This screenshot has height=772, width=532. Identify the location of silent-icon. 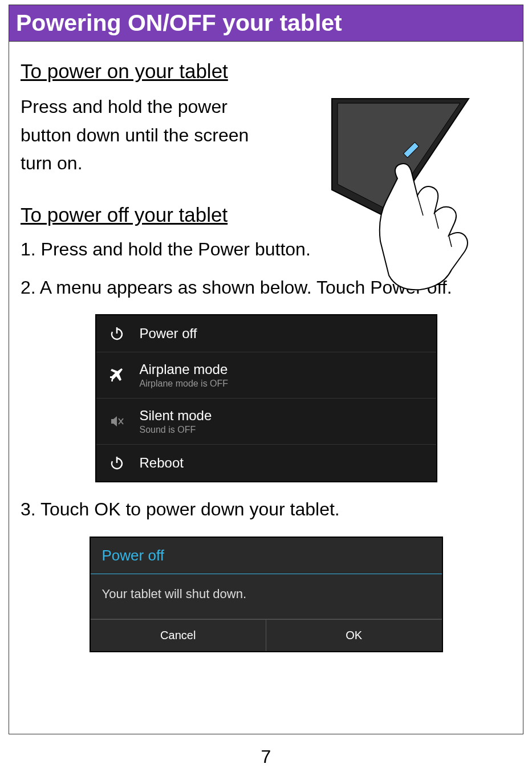
(117, 421).